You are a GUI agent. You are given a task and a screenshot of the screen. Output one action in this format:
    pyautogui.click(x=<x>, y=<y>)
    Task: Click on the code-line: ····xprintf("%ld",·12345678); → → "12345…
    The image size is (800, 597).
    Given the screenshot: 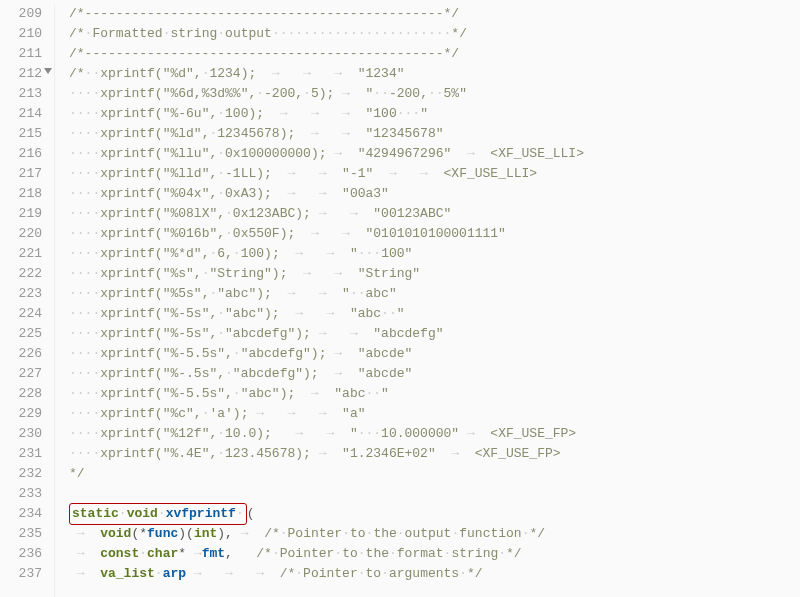 What is the action you would take?
    pyautogui.click(x=434, y=134)
    